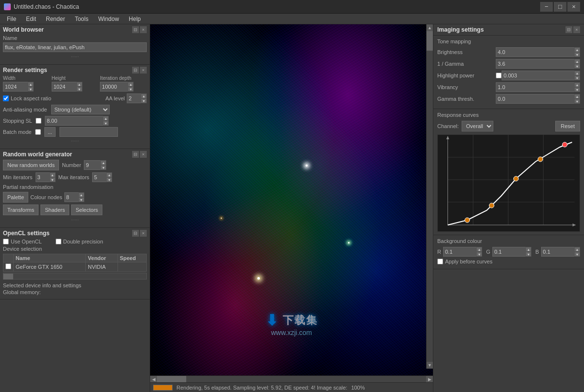 This screenshot has height=392, width=584. I want to click on number-up: ▲, so click(103, 163).